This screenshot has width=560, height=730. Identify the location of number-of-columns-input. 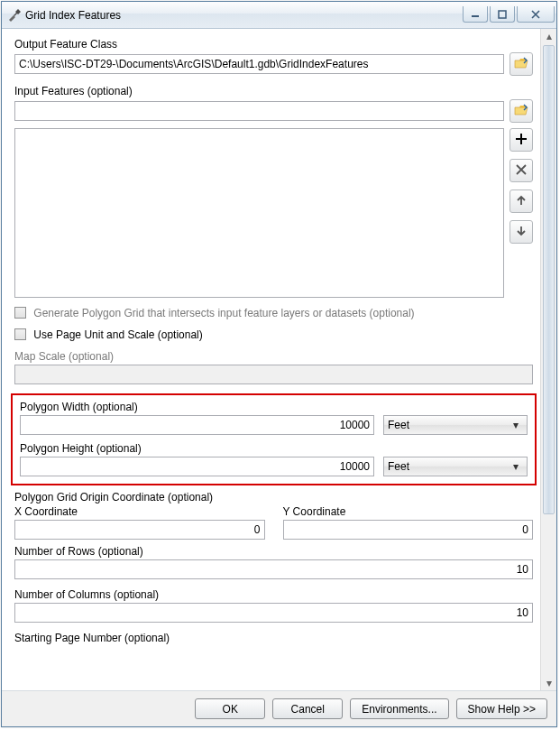
(274, 613).